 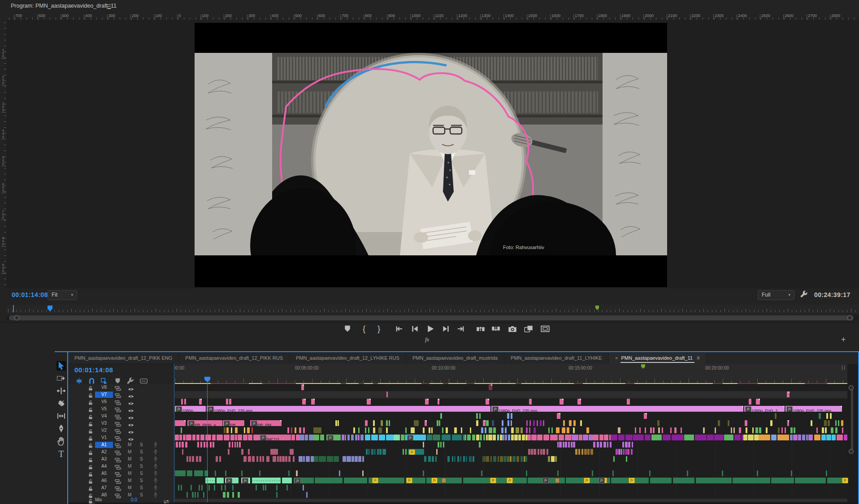 What do you see at coordinates (61, 428) in the screenshot?
I see `pen-tool` at bounding box center [61, 428].